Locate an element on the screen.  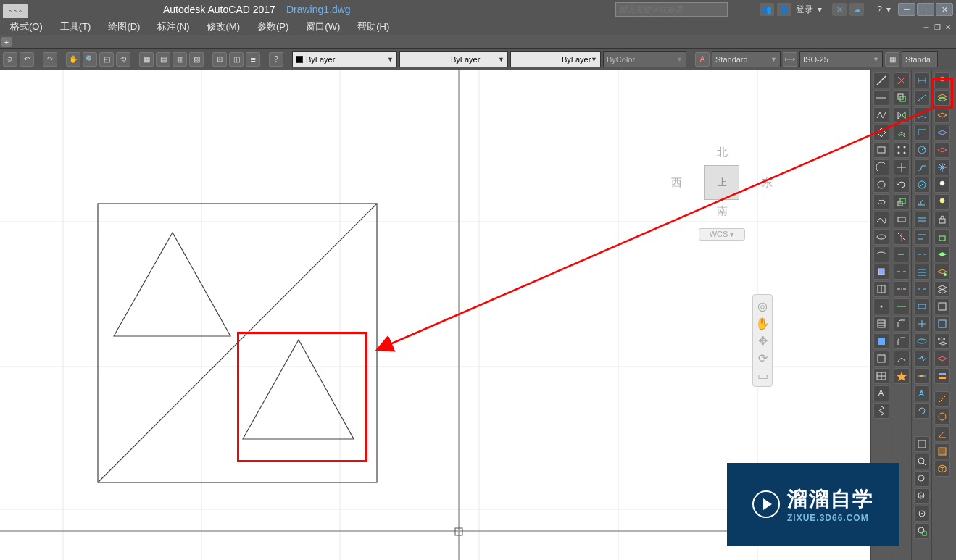
zoom-realtime-icon: 🔍 is located at coordinates (90, 59).